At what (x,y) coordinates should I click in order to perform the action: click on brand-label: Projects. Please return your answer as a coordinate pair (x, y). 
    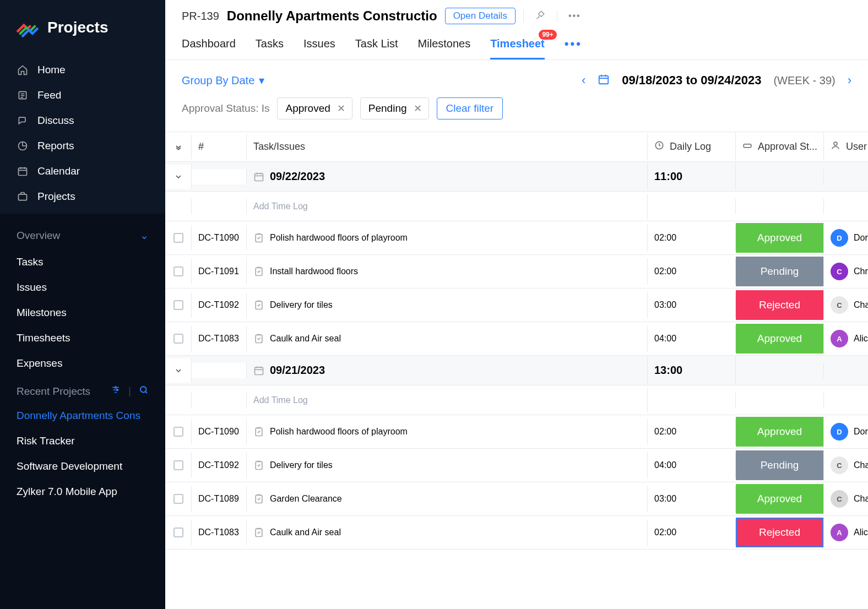
    Looking at the image, I should click on (78, 28).